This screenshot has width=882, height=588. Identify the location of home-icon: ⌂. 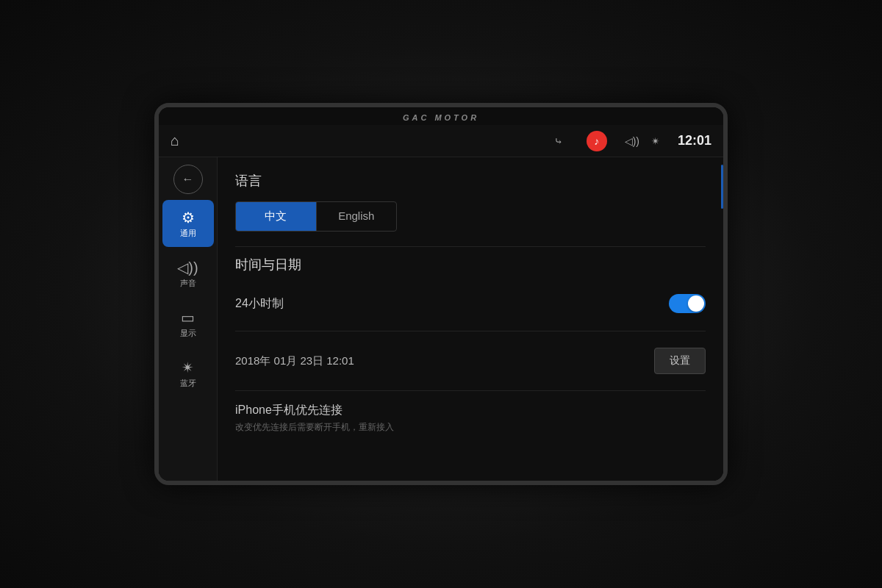
(175, 141).